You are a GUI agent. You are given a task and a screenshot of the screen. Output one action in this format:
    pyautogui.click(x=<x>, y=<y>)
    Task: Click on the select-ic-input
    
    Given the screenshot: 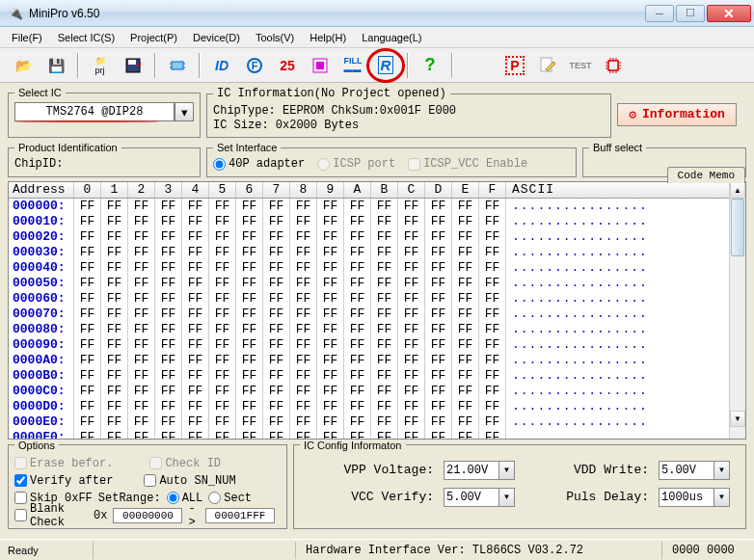 What is the action you would take?
    pyautogui.click(x=94, y=112)
    